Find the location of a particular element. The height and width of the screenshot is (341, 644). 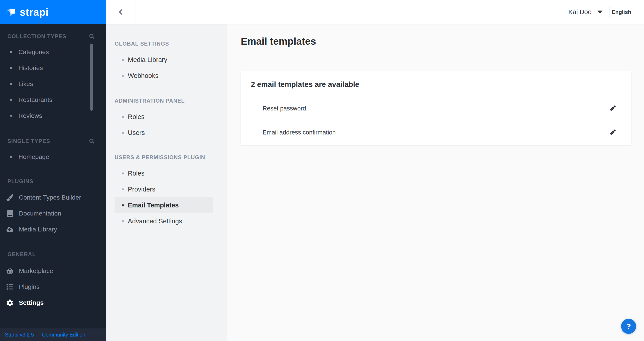

sidebar-item-marketplace: Marketplace is located at coordinates (53, 271).